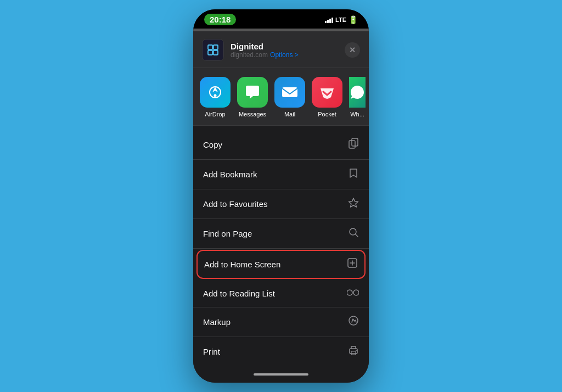  I want to click on menu-item-find-on-page: Find on Page, so click(281, 234).